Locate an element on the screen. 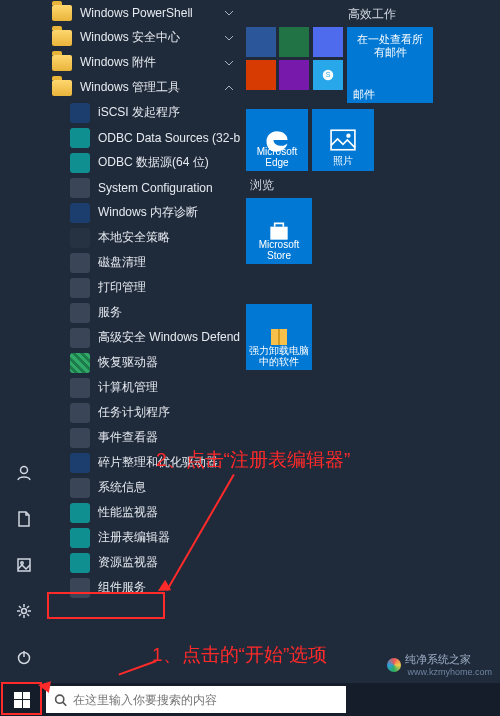 The image size is (500, 716). tile-label: Microsoft Edge is located at coordinates (277, 157).